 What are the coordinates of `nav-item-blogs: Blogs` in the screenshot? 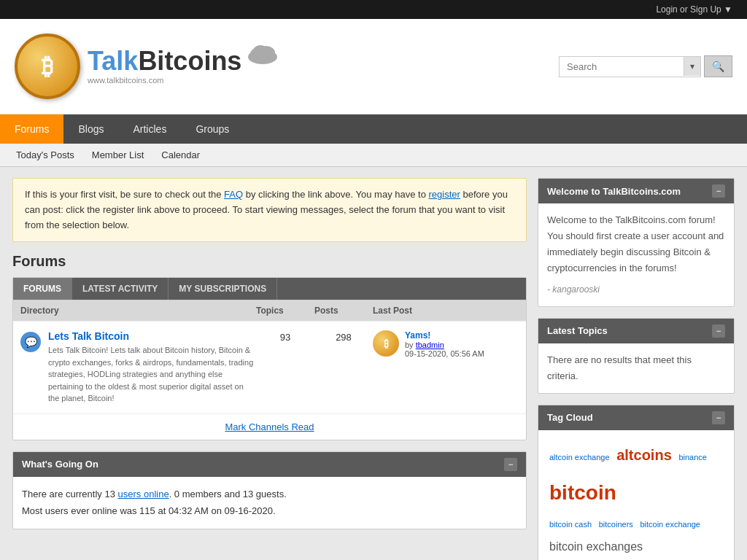 It's located at (90, 129).